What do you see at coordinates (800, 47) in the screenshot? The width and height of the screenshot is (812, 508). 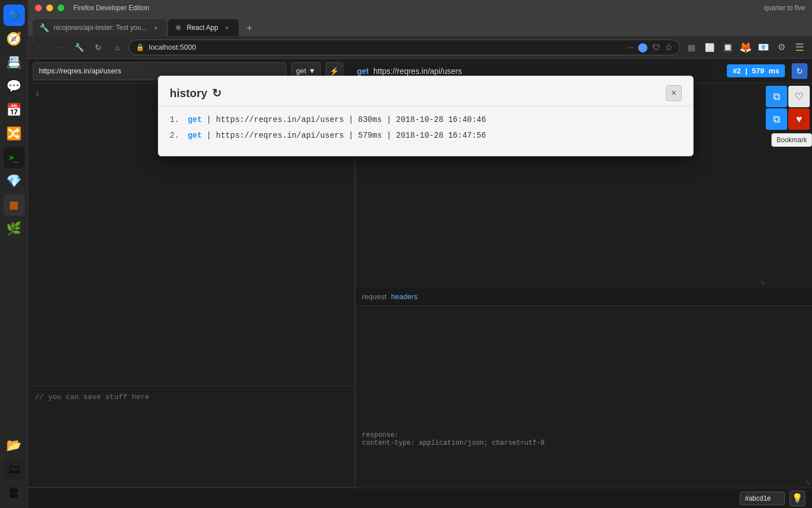 I see `menu-button: ☰` at bounding box center [800, 47].